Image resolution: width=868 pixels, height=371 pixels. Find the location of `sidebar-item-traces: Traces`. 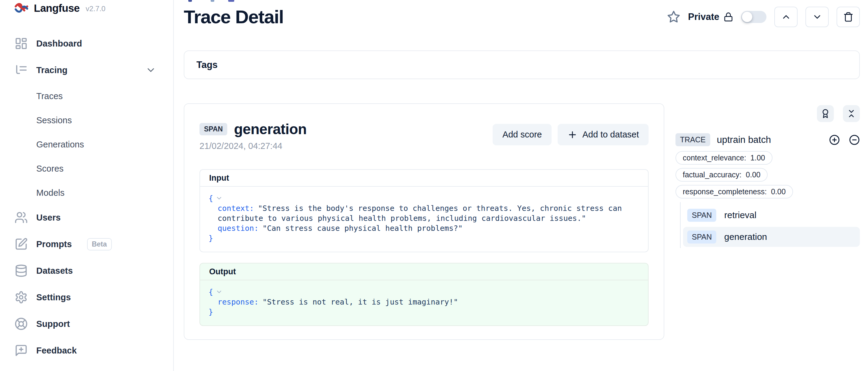

sidebar-item-traces: Traces is located at coordinates (105, 96).